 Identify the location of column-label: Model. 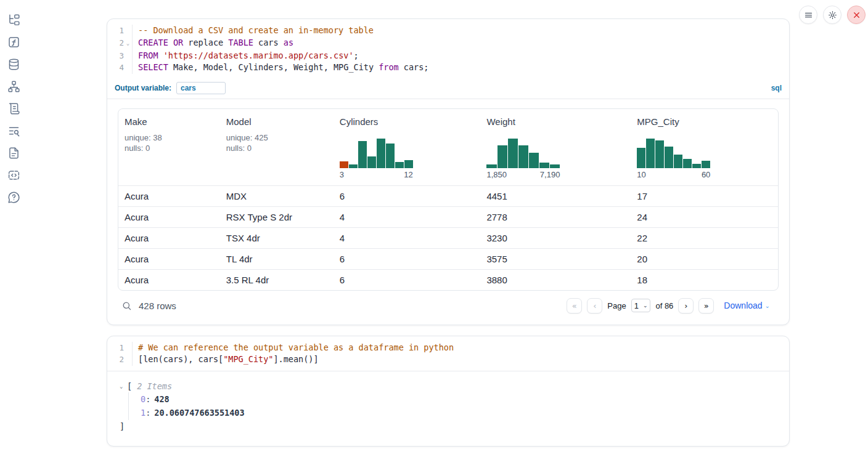
(277, 122).